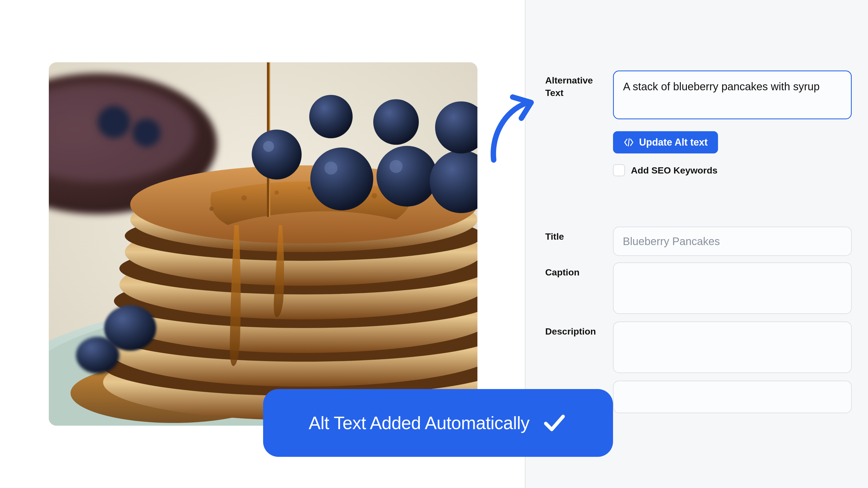  I want to click on seo-keywords-label: Add SEO Keywords, so click(674, 170).